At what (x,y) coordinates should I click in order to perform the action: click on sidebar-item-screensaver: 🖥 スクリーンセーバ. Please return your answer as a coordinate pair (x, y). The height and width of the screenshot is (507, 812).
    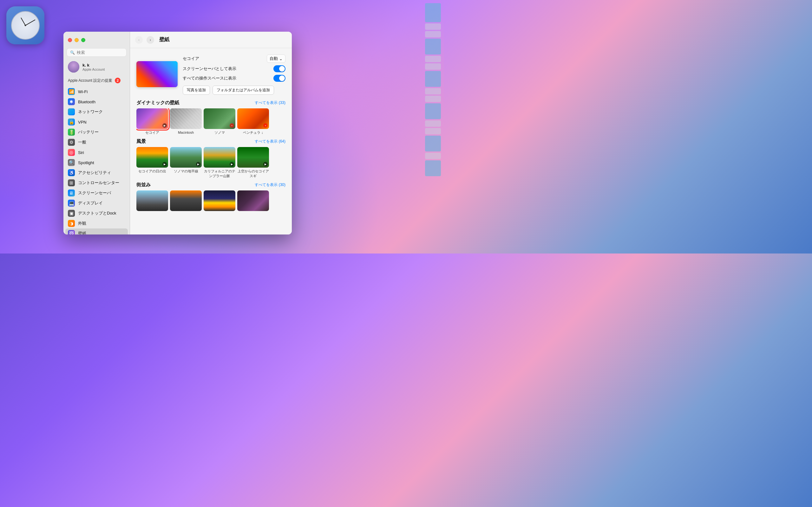
    Looking at the image, I should click on (97, 193).